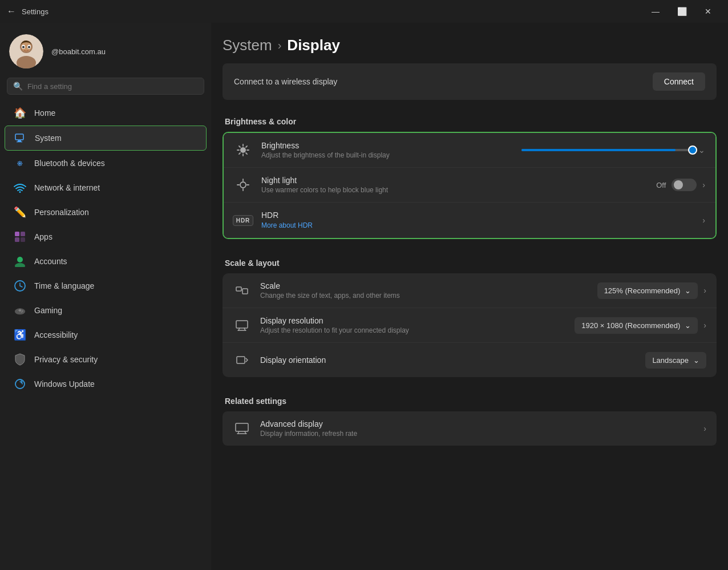 This screenshot has width=728, height=570. Describe the element at coordinates (682, 11) in the screenshot. I see `window-controls: — ⬜ ✕` at that location.